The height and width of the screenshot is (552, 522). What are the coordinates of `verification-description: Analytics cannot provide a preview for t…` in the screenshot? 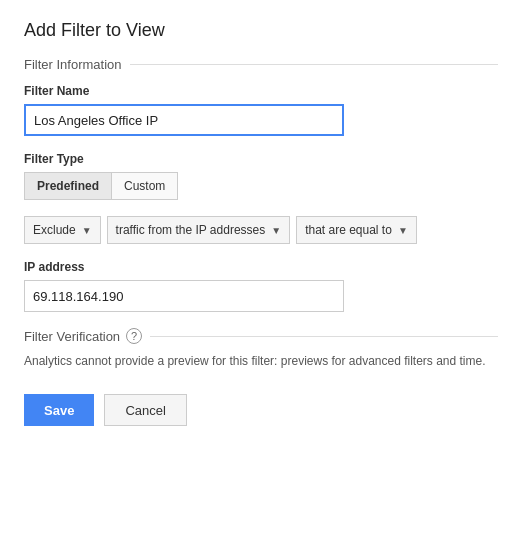 It's located at (261, 361).